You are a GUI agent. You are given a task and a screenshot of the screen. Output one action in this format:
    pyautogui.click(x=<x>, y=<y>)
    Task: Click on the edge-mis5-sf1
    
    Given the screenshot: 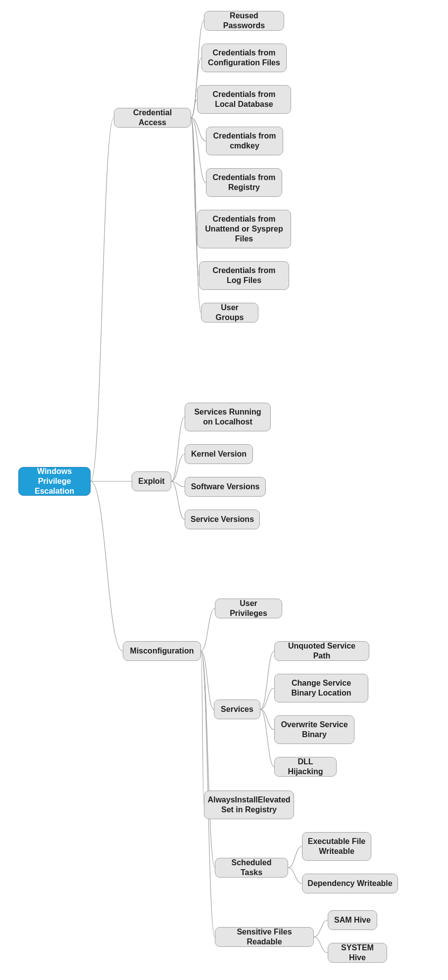 What is the action you would take?
    pyautogui.click(x=321, y=929)
    